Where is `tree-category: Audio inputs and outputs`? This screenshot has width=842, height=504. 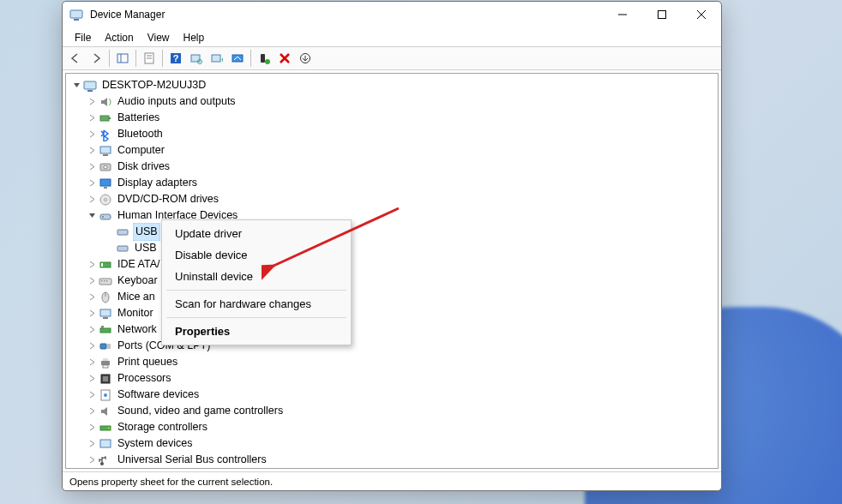 tree-category: Audio inputs and outputs is located at coordinates (392, 101).